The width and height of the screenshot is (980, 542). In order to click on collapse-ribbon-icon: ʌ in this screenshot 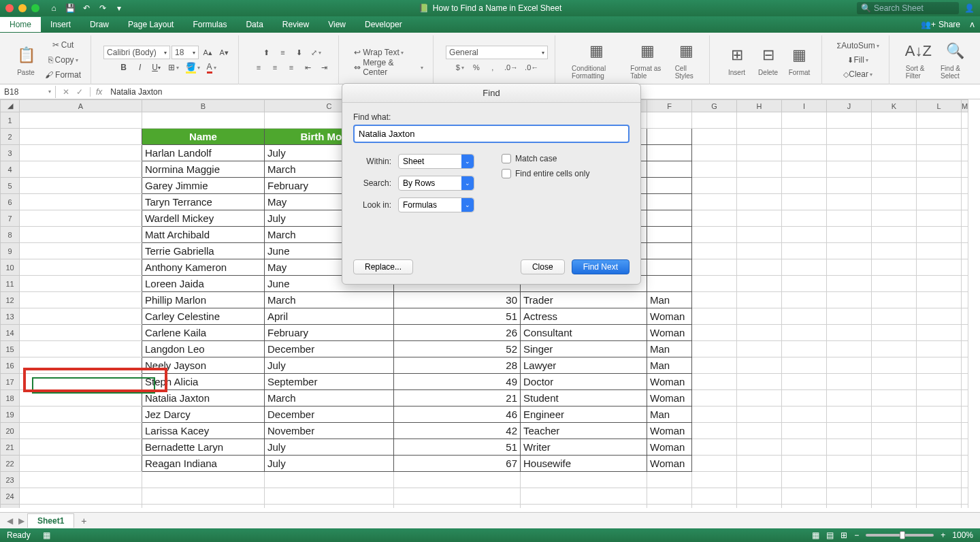, I will do `click(972, 25)`.